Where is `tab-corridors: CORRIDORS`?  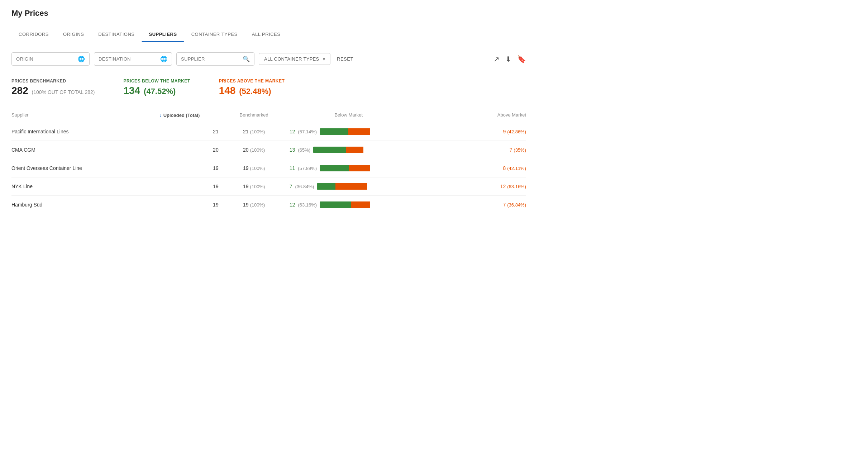 tab-corridors: CORRIDORS is located at coordinates (34, 34).